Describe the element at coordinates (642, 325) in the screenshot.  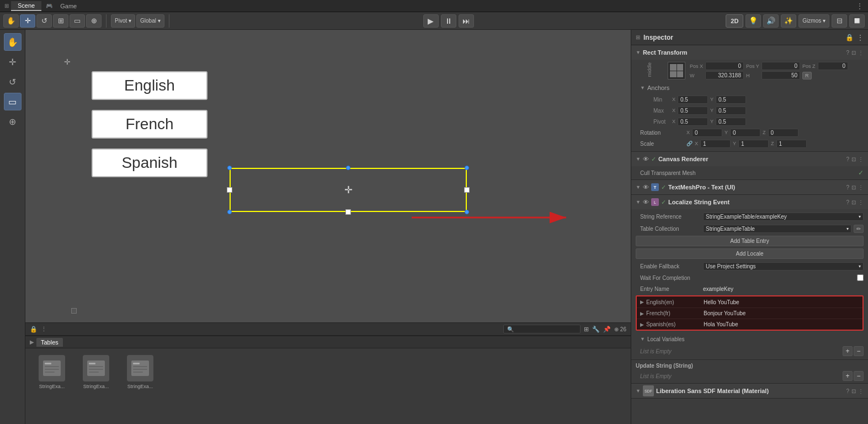
I see `spanish-expand: ▶` at that location.